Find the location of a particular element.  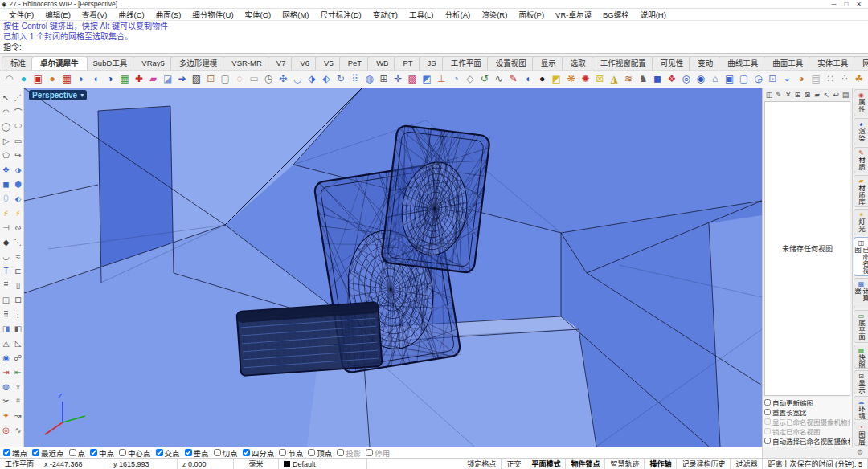

minimize-button: ─ is located at coordinates (834, 5).